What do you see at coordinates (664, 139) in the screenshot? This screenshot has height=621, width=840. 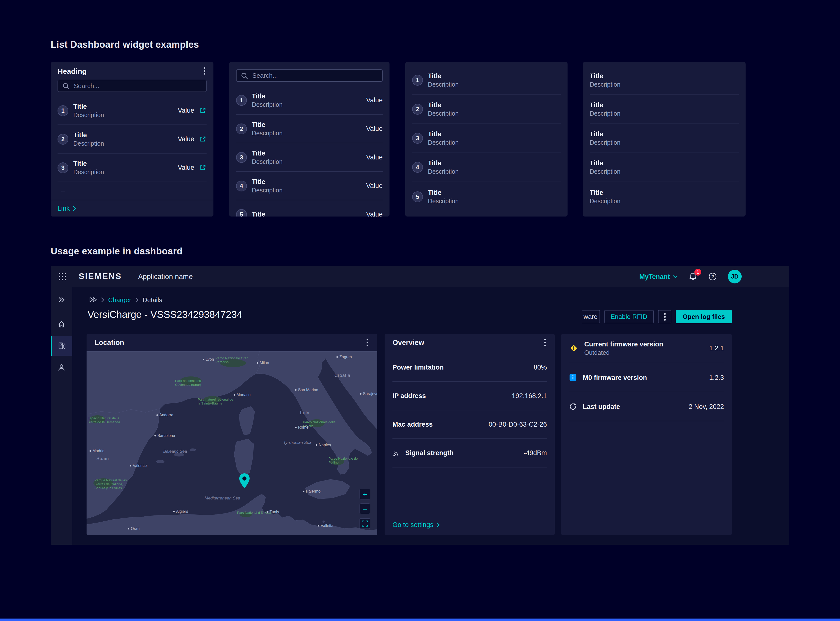 I see `widget-card-plain: Title Description Title Description Titl…` at bounding box center [664, 139].